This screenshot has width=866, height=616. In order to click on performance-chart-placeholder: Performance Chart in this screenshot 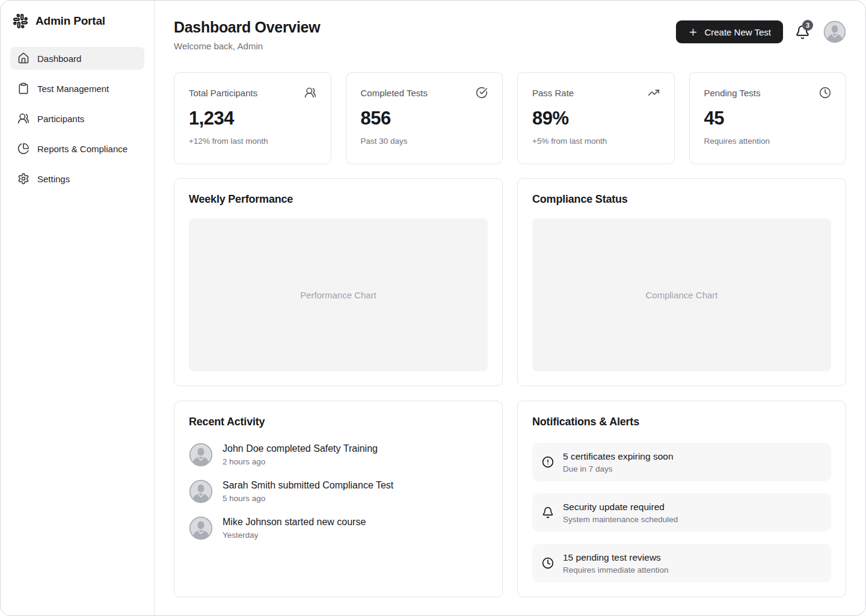, I will do `click(338, 295)`.